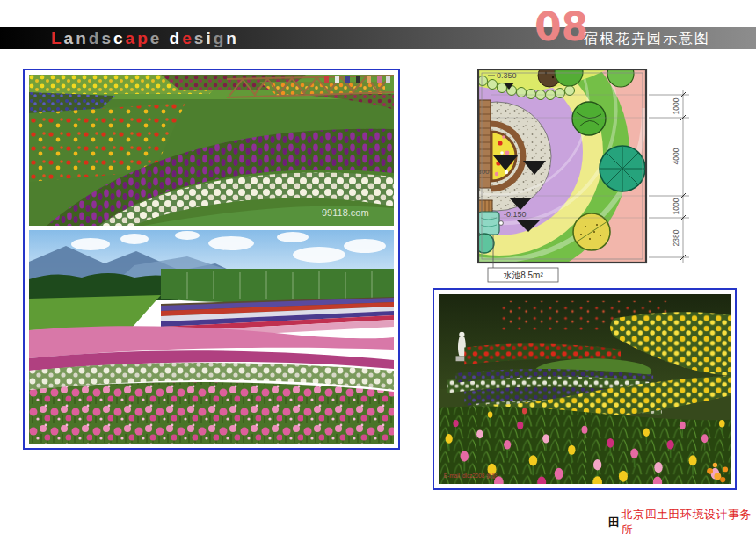  Describe the element at coordinates (676, 237) in the screenshot. I see `dim-label-4: 2380` at that location.